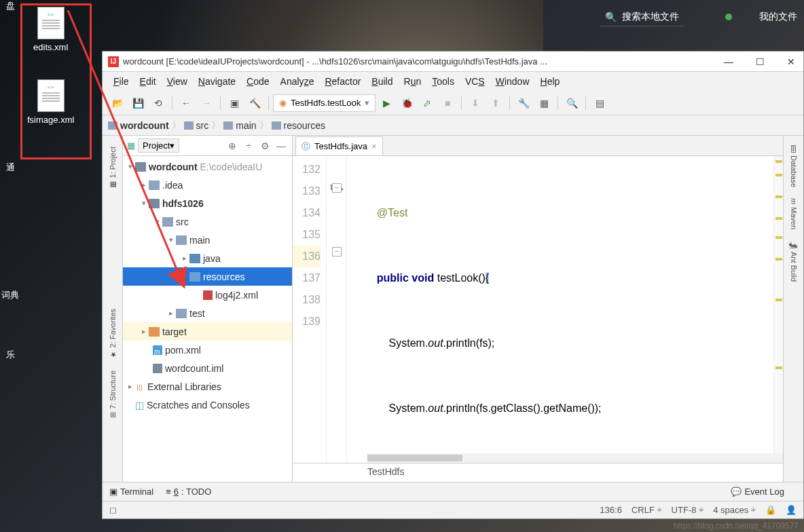 The height and width of the screenshot is (532, 804). Describe the element at coordinates (113, 168) in the screenshot. I see `tab-project: ▦1: Project` at that location.